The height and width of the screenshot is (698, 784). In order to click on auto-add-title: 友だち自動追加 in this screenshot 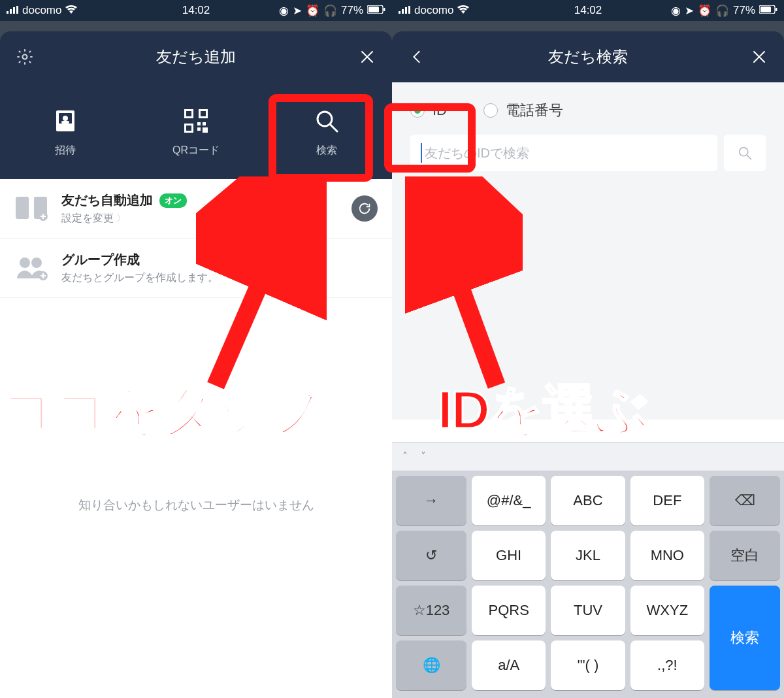, I will do `click(107, 200)`.